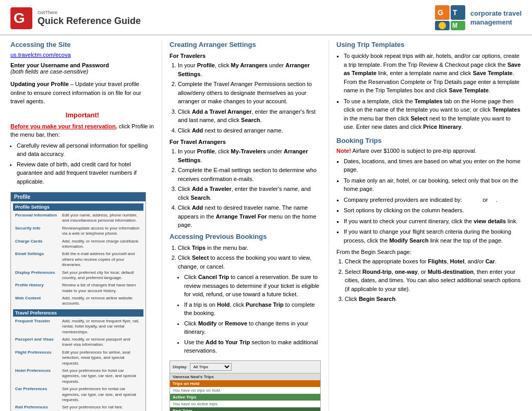  What do you see at coordinates (249, 188) in the screenshot?
I see `arrangers-steps-list: In your Profile, click My-Travelers unde…` at bounding box center [249, 188].